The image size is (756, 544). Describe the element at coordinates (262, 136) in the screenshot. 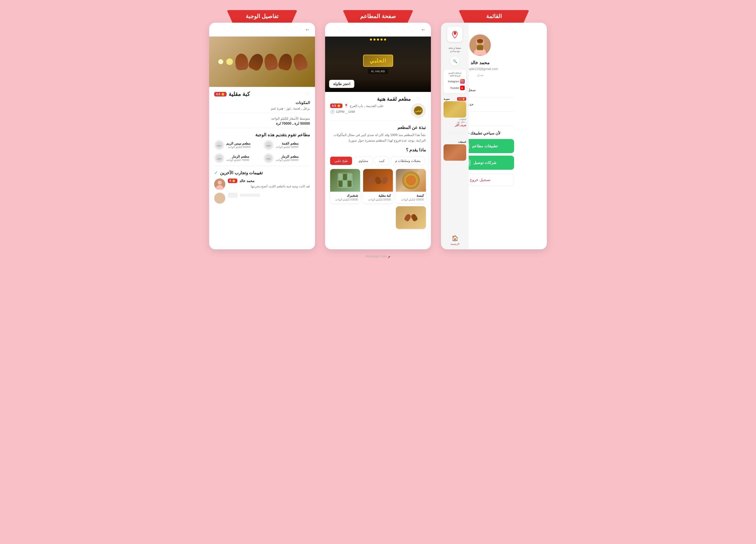

I see `dish-phone-screen: ←` at that location.